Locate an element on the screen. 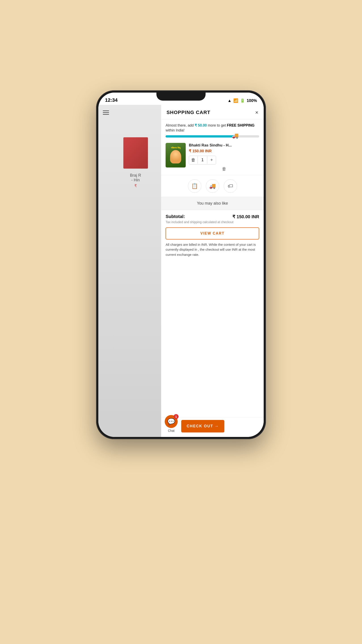  shipping-amount: ₹ 50.00 is located at coordinates (201, 126).